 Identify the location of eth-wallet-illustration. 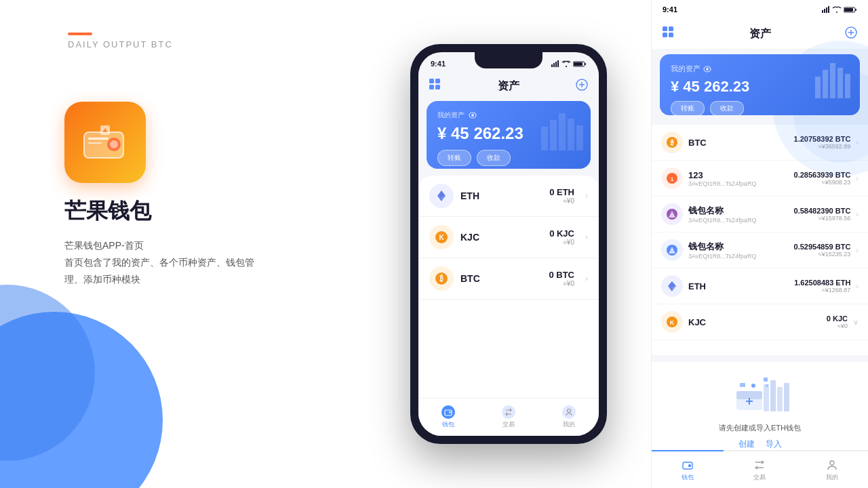
(760, 394).